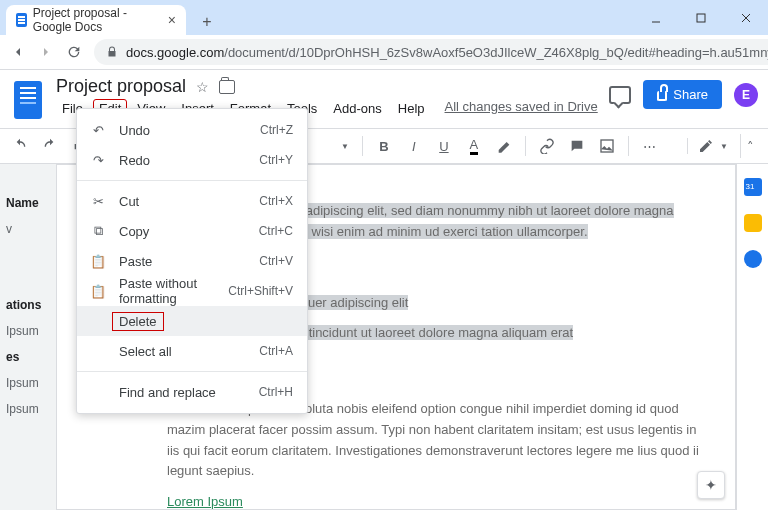  I want to click on collapse-icon: ˄, so click(750, 146).